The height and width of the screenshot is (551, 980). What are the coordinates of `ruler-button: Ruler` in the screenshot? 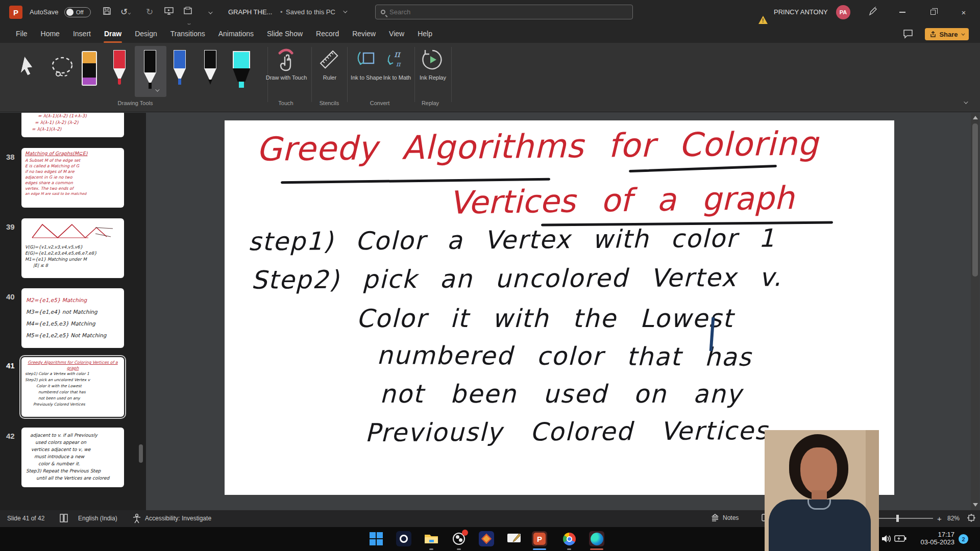 It's located at (330, 72).